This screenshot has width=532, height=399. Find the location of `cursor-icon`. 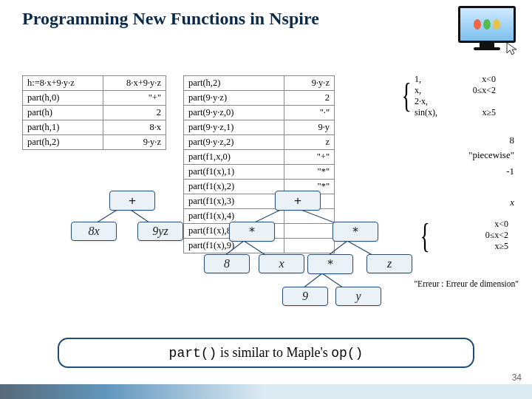

cursor-icon is located at coordinates (513, 49).